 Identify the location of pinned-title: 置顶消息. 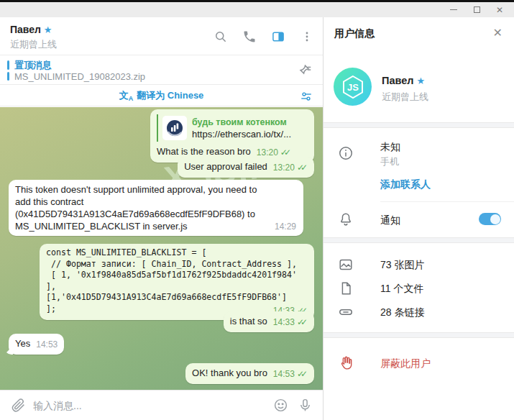
(33, 65).